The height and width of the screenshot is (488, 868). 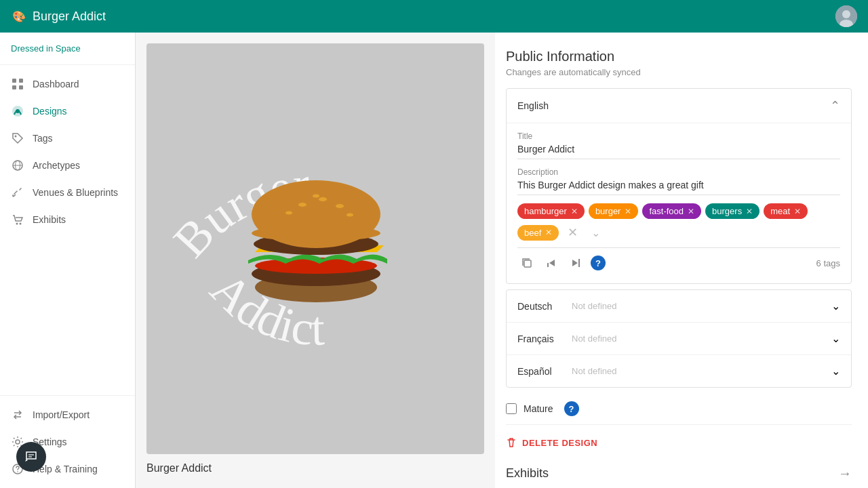 What do you see at coordinates (572, 232) in the screenshot?
I see `clear-tags-button: ✕` at bounding box center [572, 232].